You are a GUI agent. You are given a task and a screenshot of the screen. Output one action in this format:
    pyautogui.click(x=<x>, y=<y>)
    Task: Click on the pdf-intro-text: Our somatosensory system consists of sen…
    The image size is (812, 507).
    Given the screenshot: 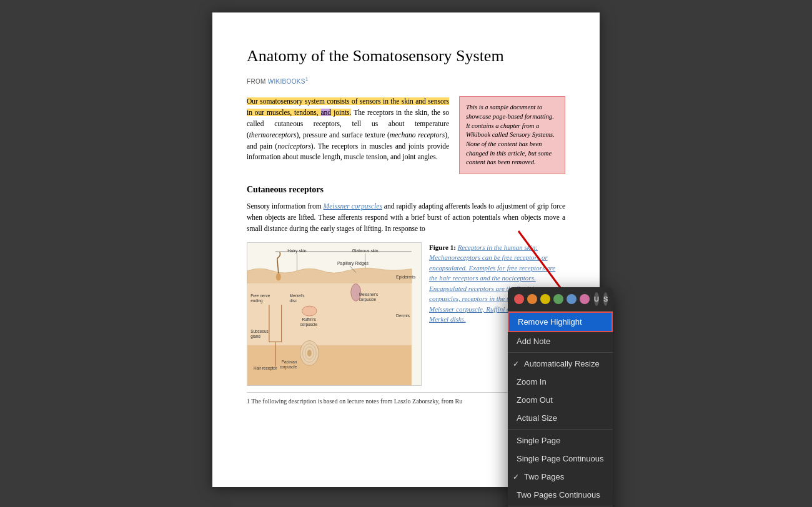 What is the action you would take?
    pyautogui.click(x=348, y=135)
    